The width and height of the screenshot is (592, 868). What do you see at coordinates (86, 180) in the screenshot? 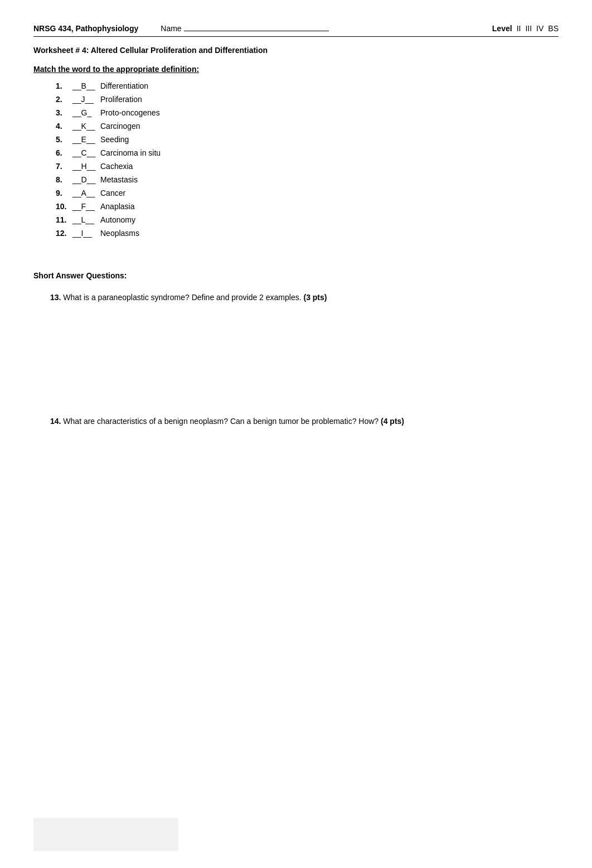
I see `item-answer: __D__` at bounding box center [86, 180].